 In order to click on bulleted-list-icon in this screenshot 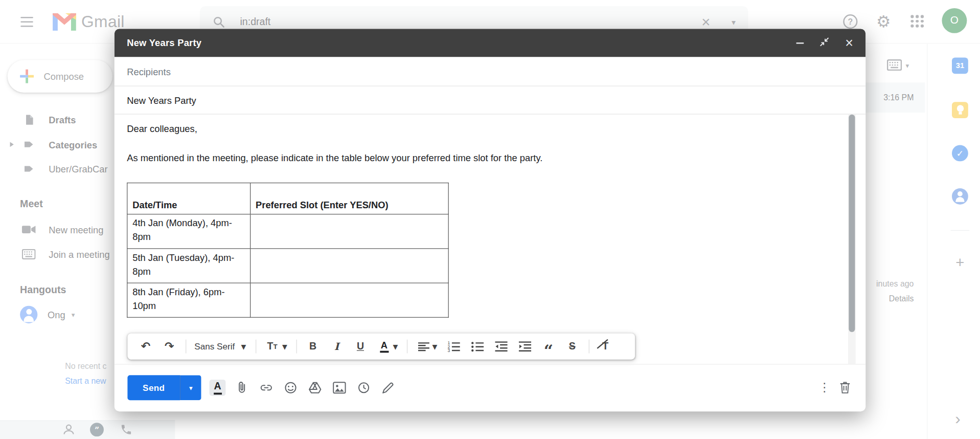, I will do `click(477, 346)`.